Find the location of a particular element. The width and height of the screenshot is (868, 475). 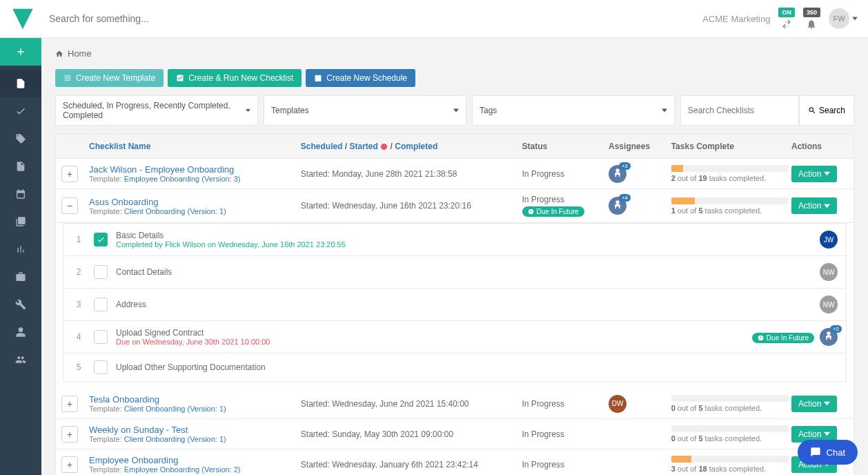

subtask-title: Contact Details is located at coordinates (468, 272).